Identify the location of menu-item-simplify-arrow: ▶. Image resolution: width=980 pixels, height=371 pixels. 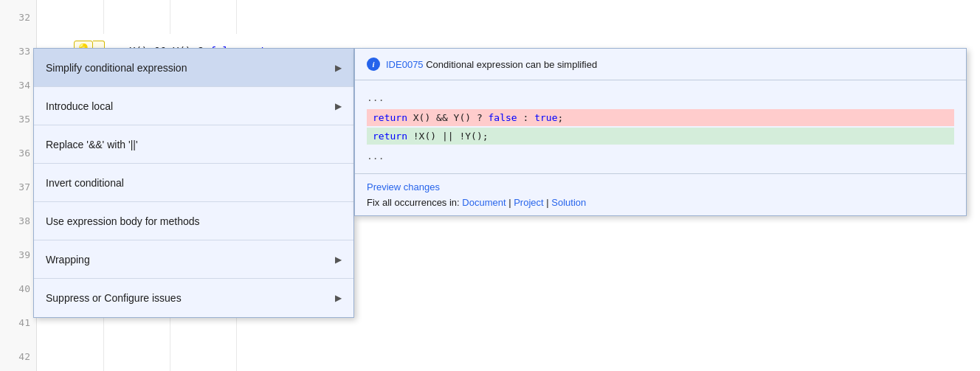
(338, 68).